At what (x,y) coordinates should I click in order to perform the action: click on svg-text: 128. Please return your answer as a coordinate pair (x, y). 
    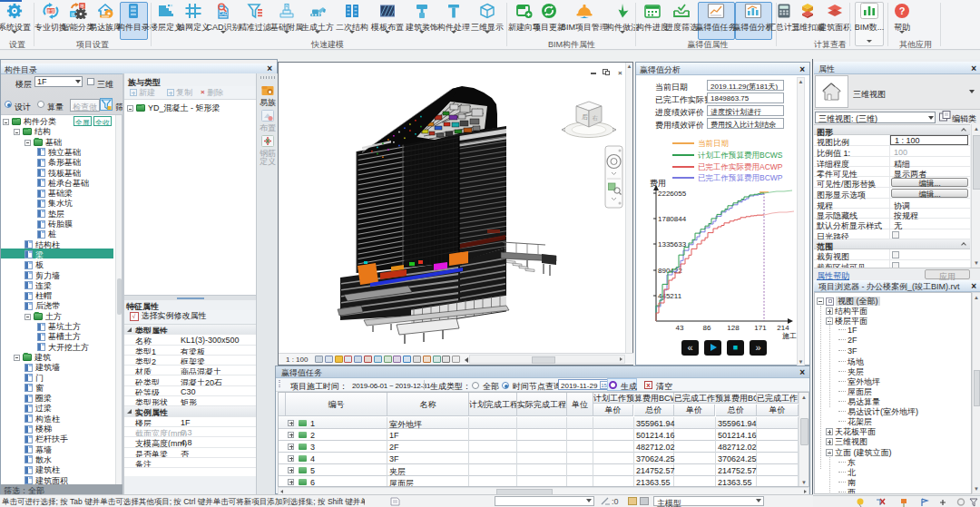
    Looking at the image, I should click on (733, 328).